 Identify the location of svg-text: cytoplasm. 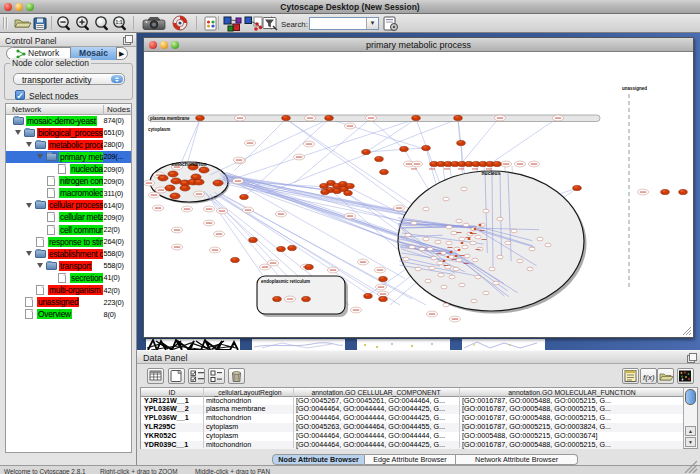
(159, 130).